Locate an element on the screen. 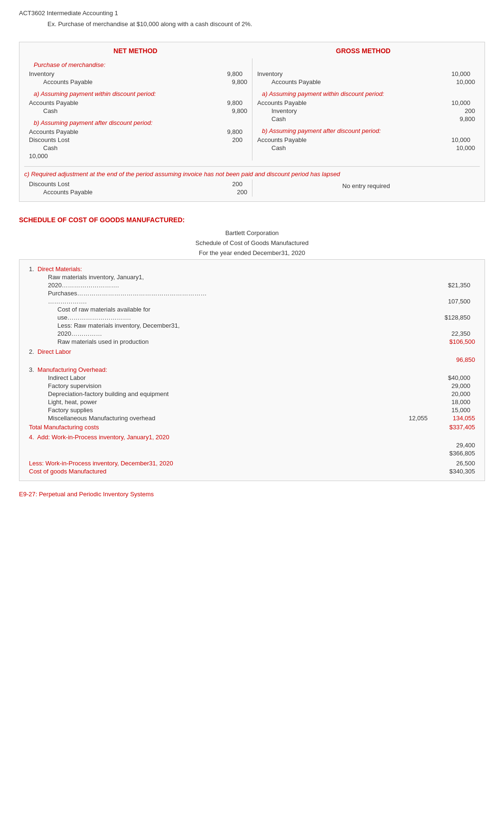 The image size is (504, 832). moh-factory-sup-row: Factory supervision 29,000 is located at coordinates (252, 386).